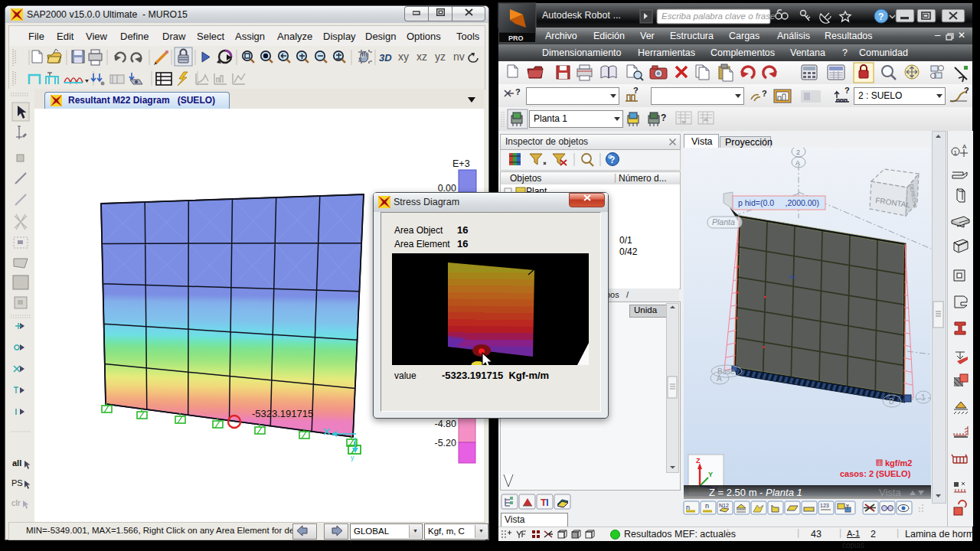 The image size is (980, 551). What do you see at coordinates (582, 15) in the screenshot?
I see `svg-text: Autodesk Robot ...` at bounding box center [582, 15].